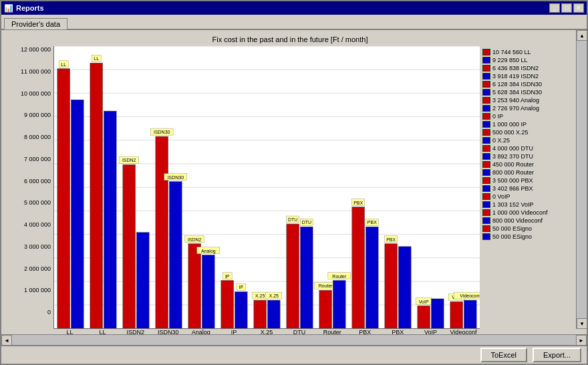 The image size is (588, 365). Describe the element at coordinates (293, 219) in the screenshot. I see `bar-label: DTU` at that location.